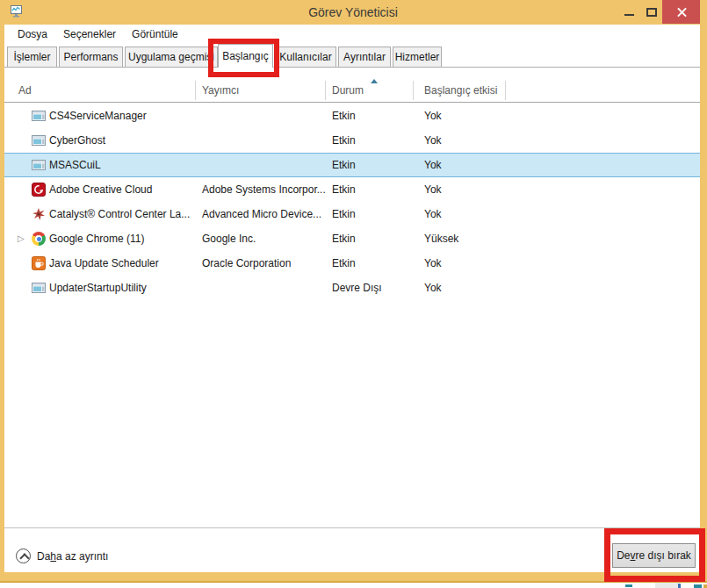 The width and height of the screenshot is (707, 588). I want to click on maximize-button, so click(652, 12).